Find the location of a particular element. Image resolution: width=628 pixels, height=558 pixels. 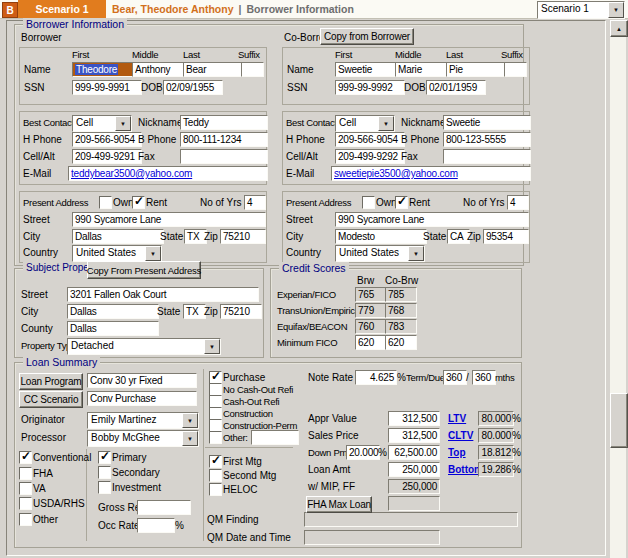

coborrower-dob-field: 02/01/1959 is located at coordinates (456, 88).